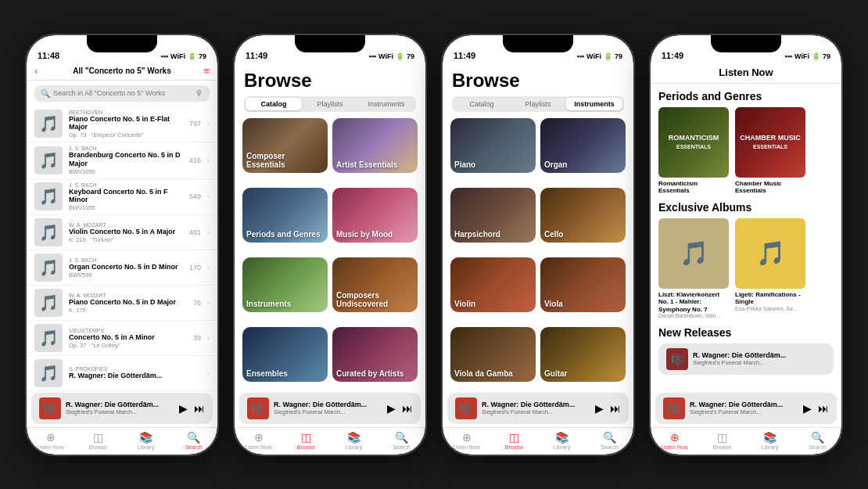 The width and height of the screenshot is (868, 489). What do you see at coordinates (122, 233) in the screenshot?
I see `list-item: 🎵 W. A. MOZART Violin Concerto No. 5 in …` at bounding box center [122, 233].